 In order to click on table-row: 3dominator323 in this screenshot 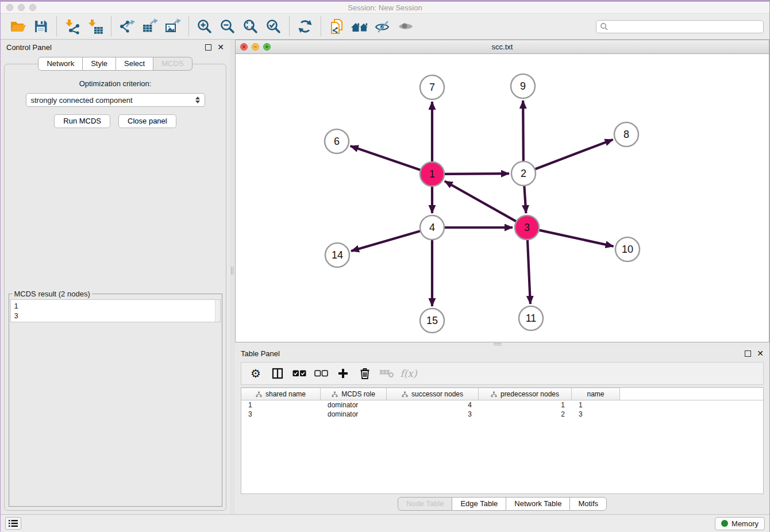, I will do `click(502, 414)`.